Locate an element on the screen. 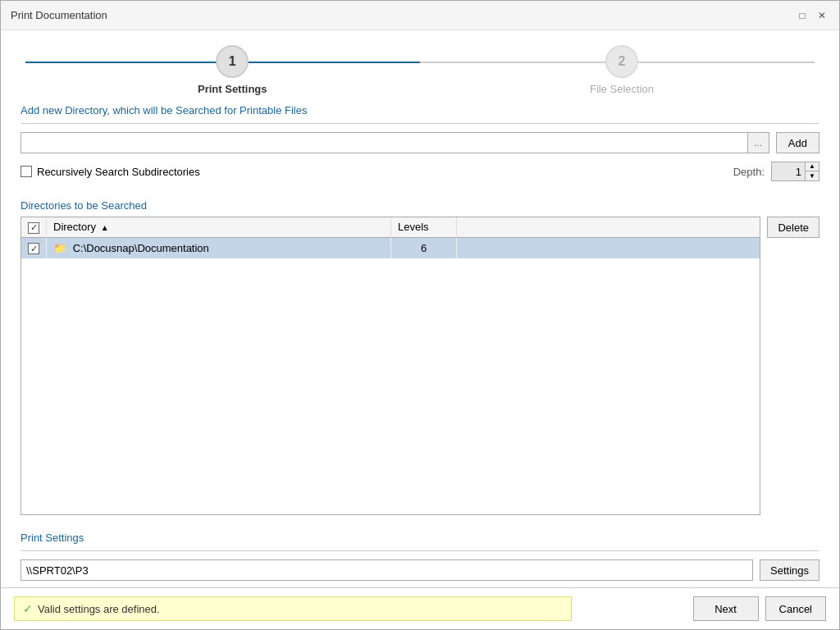  depth-spinner: ▲ ▼ is located at coordinates (812, 171).